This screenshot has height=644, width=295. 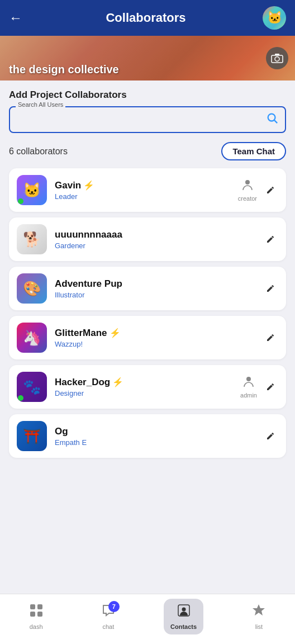 I want to click on collaborator-role: Empath E, so click(x=159, y=443).